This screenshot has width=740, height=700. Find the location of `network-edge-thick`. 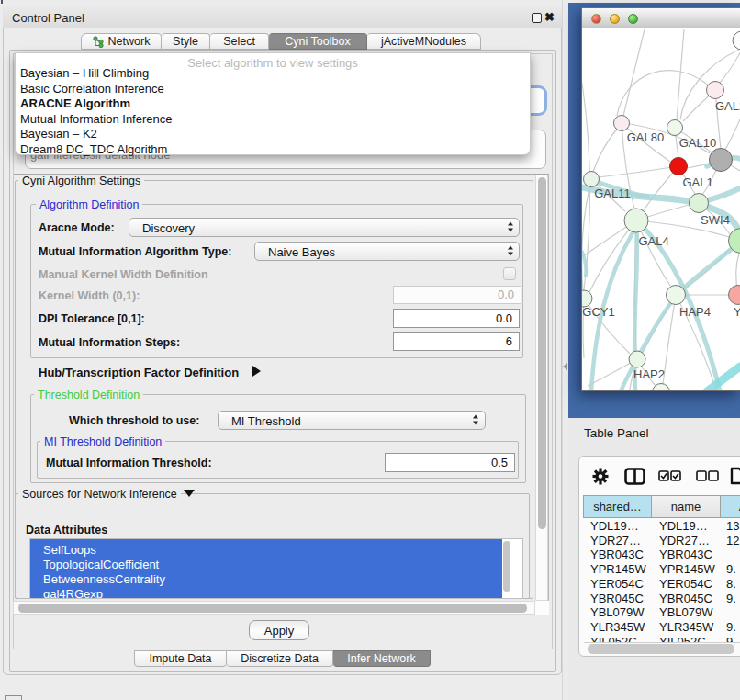

network-edge-thick is located at coordinates (709, 268).